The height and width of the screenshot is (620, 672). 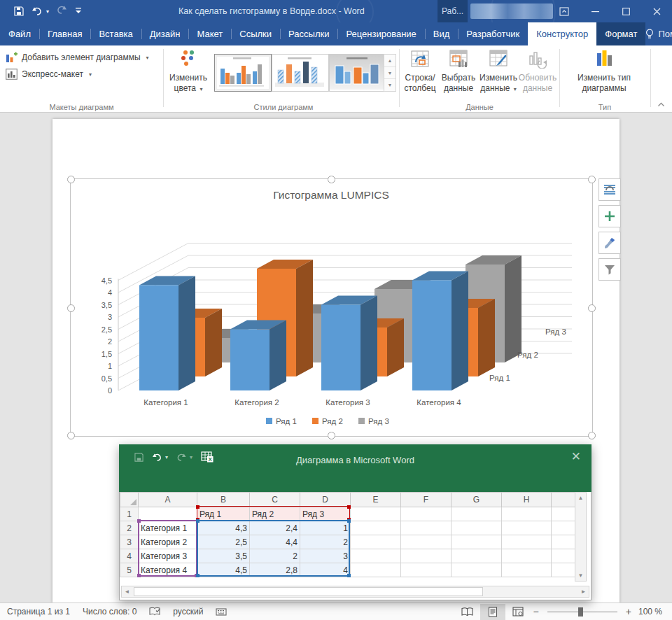 I want to click on cell-A2: Категория 1, so click(x=168, y=528).